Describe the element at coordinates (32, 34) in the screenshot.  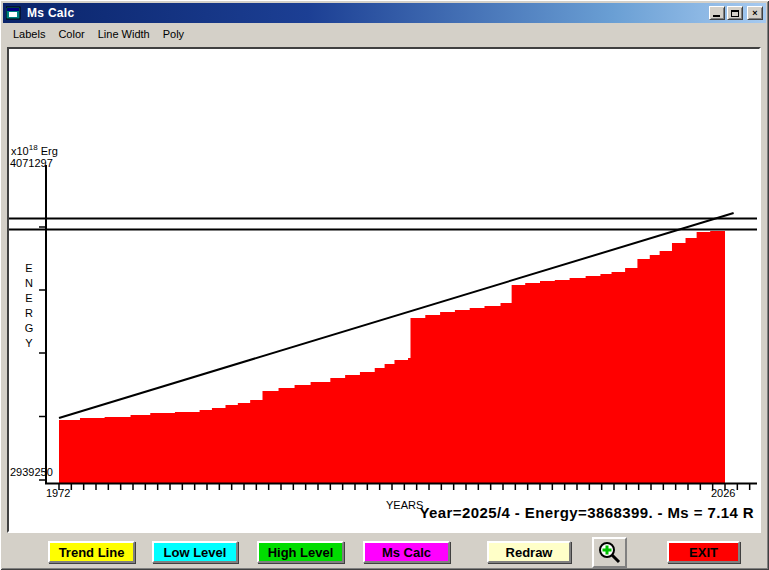
I see `menu-labels: Labels` at that location.